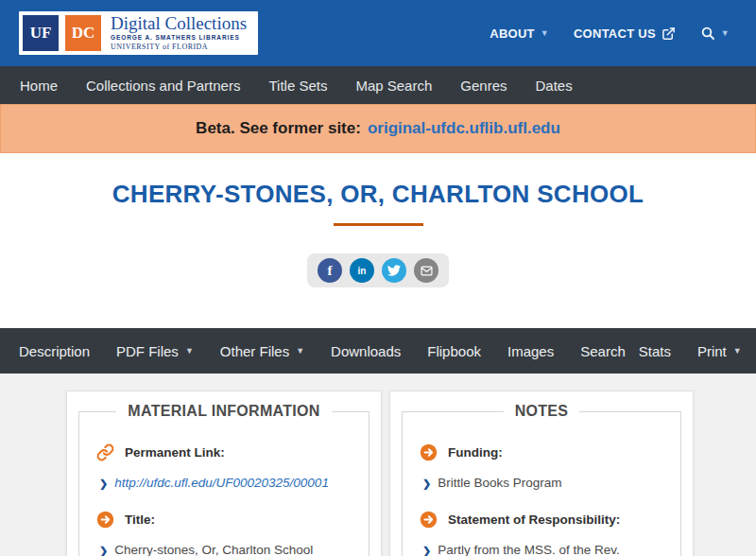  What do you see at coordinates (163, 85) in the screenshot?
I see `nav-item-collections-and-partners: Collections and Partners` at bounding box center [163, 85].